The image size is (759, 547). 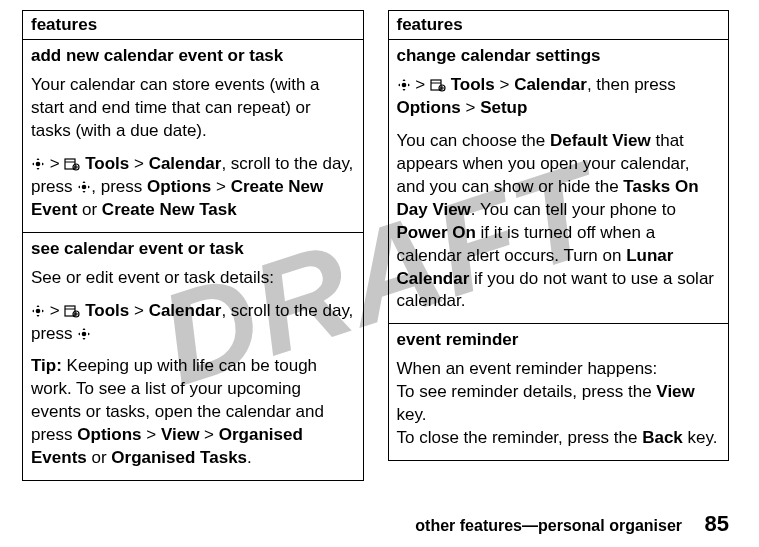 I want to click on body-text: You can choose the Default View that app…, so click(x=559, y=222).